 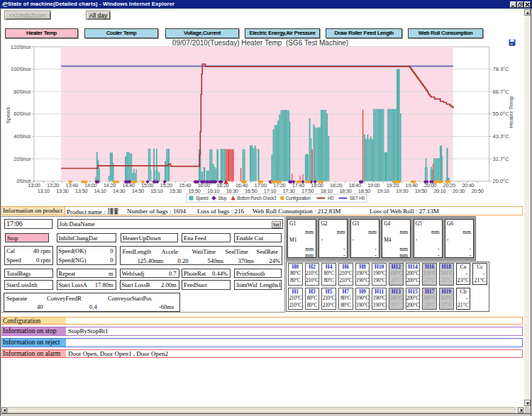 What do you see at coordinates (260, 43) in the screenshot?
I see `svg-text:09/07/2010(Tuesday) Heater Tem: 09/07/2010(Tuesday) Heater Temp (SG6 Tes…` at bounding box center [260, 43].